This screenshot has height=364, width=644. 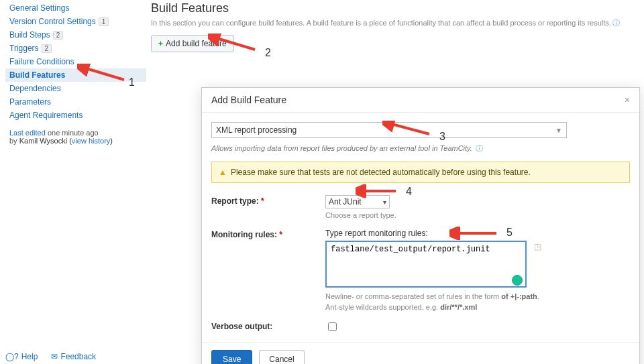 I want to click on verbose-output-checkbox, so click(x=333, y=327).